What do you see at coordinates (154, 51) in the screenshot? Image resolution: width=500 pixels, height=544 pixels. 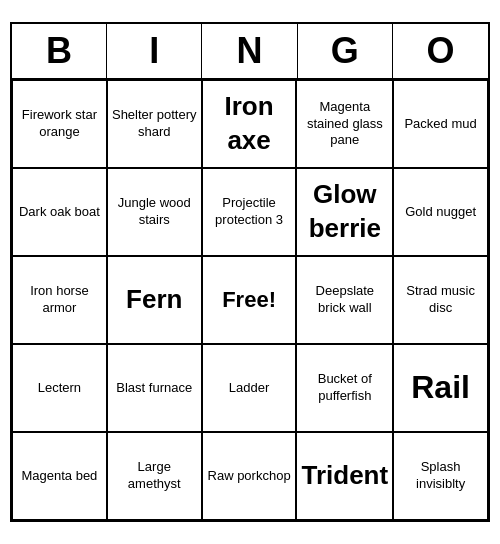 I see `header-letter-i: I` at bounding box center [154, 51].